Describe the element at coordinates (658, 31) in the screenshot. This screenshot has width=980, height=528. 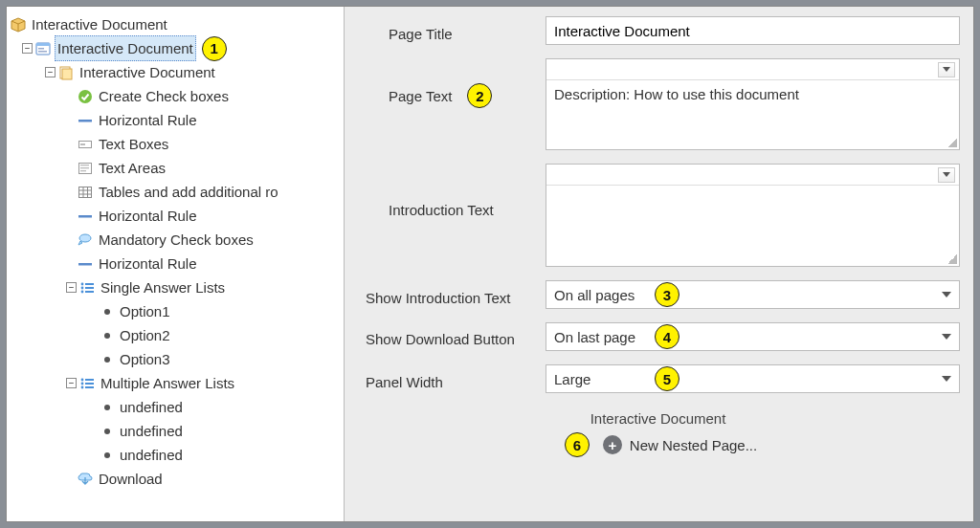
I see `row-page-title: Page Title` at that location.